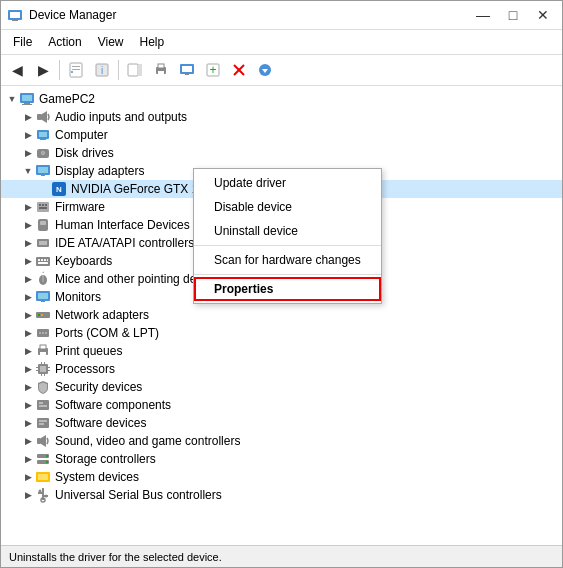  What do you see at coordinates (138, 495) in the screenshot?
I see `usb-label: Universal Serial Bus controllers` at bounding box center [138, 495].